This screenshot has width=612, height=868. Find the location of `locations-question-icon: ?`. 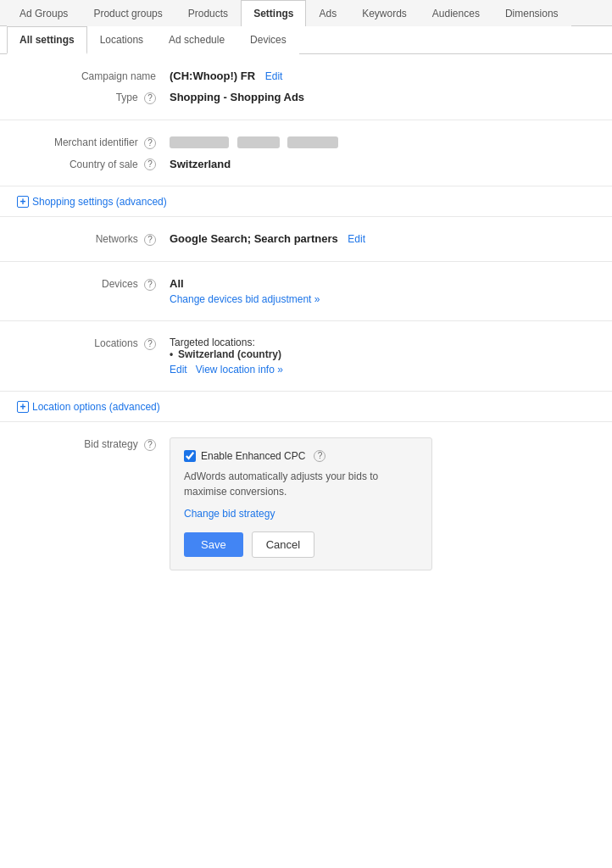

locations-question-icon: ? is located at coordinates (150, 344).